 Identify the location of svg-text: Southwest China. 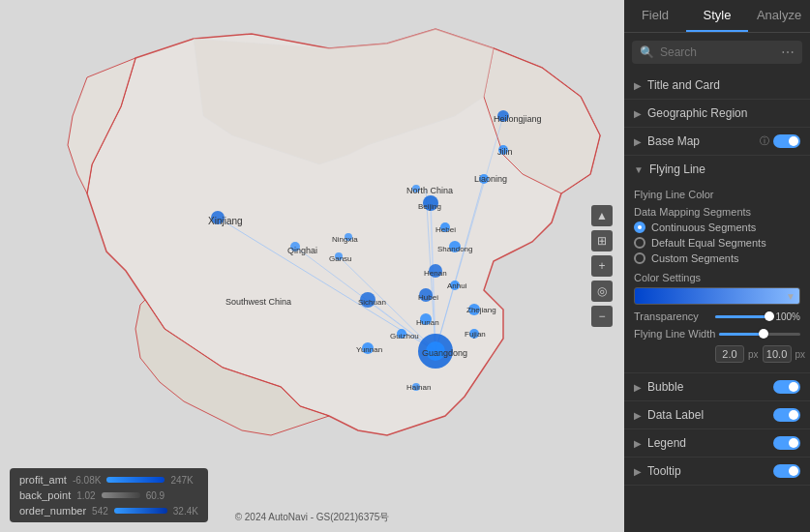
(258, 302).